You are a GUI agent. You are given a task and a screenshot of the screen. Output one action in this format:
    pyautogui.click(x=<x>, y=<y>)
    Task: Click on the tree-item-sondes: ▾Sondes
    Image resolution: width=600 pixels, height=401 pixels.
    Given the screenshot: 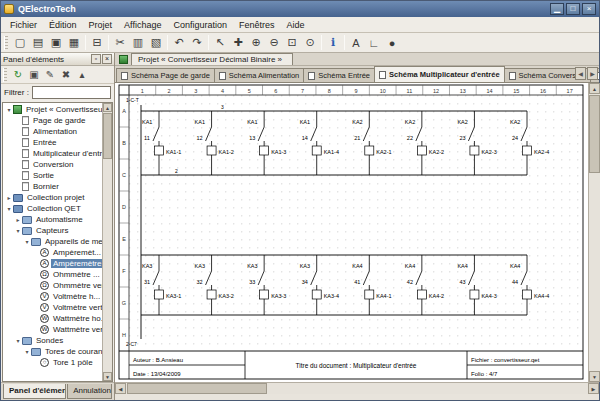 What is the action you would take?
    pyautogui.click(x=52, y=340)
    